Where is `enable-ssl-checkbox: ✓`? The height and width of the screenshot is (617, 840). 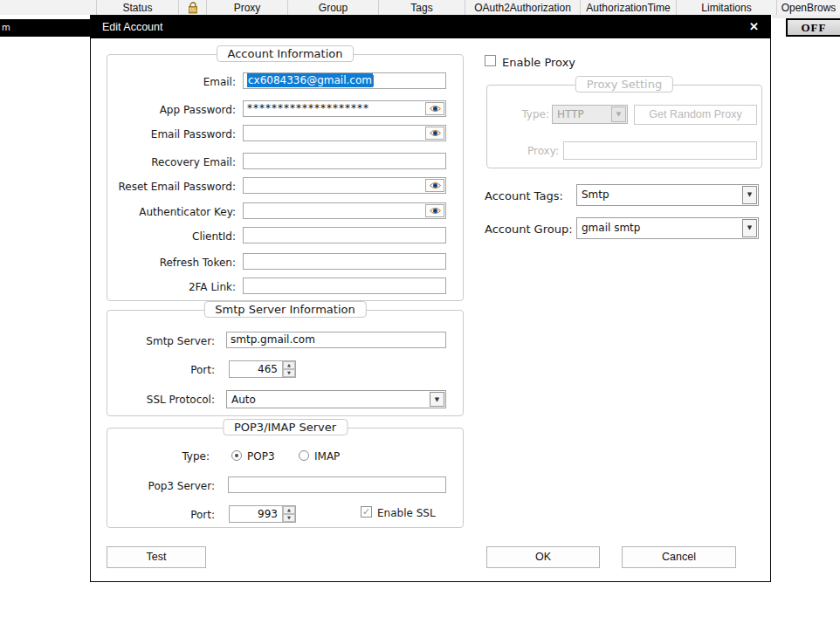 enable-ssl-checkbox: ✓ is located at coordinates (367, 511).